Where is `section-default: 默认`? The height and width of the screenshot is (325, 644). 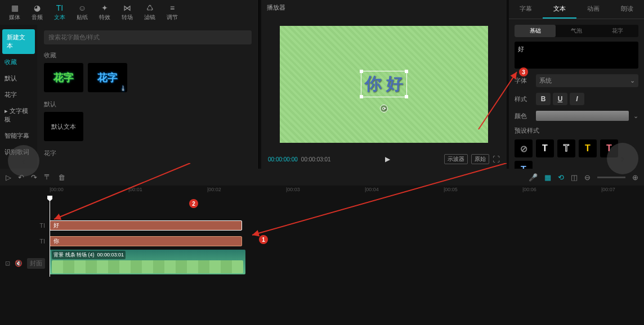
section-default: 默认 is located at coordinates (147, 105).